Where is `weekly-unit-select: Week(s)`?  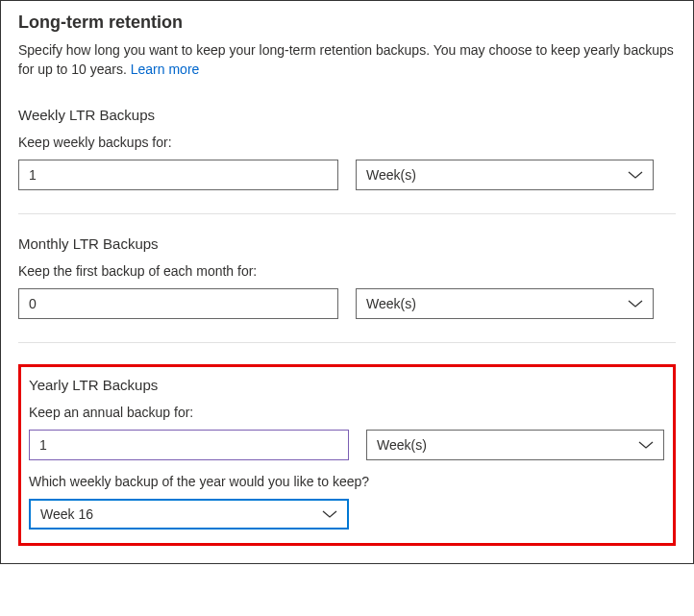
weekly-unit-select: Week(s) is located at coordinates (505, 175).